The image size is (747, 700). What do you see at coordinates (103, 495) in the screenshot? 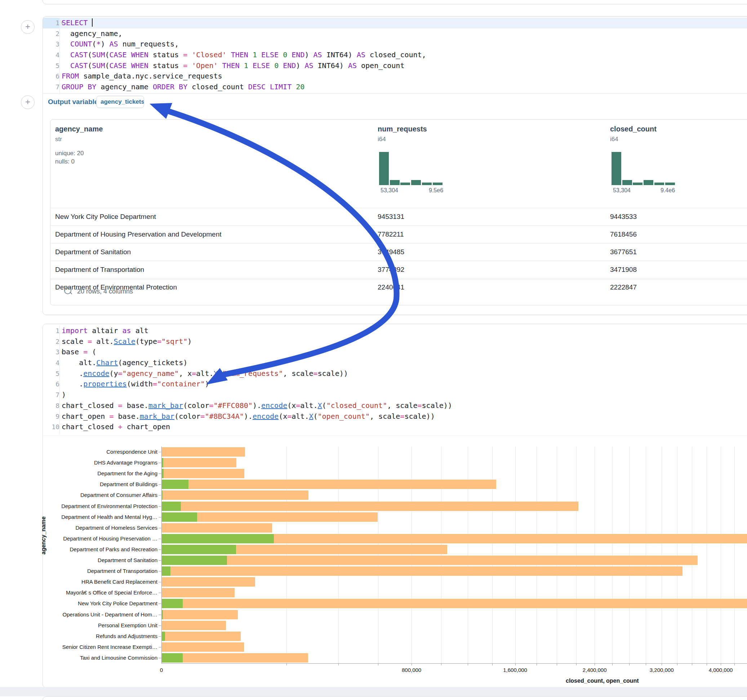
I see `y-axis-label: Department of Consumer Affairs` at bounding box center [103, 495].